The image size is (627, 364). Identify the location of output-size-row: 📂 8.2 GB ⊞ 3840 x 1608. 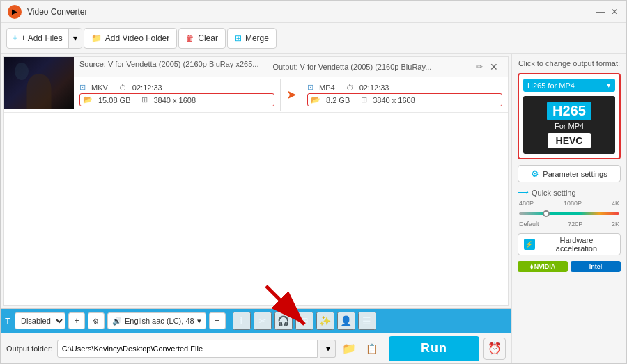
(405, 100).